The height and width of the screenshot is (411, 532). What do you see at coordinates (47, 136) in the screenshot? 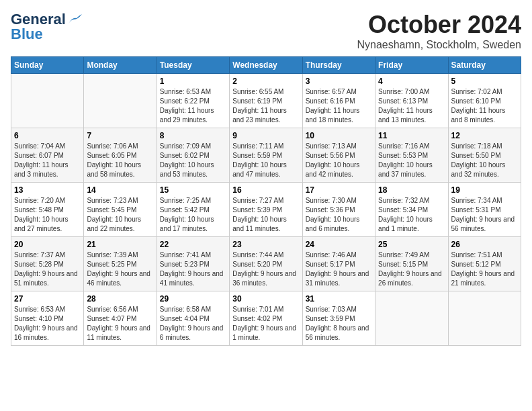
I see `day-number: 6` at bounding box center [47, 136].